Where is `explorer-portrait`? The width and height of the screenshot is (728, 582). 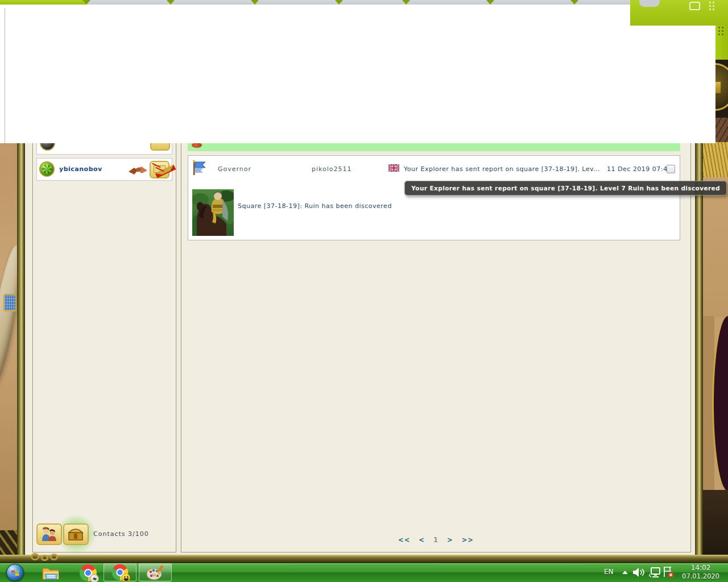 explorer-portrait is located at coordinates (213, 213).